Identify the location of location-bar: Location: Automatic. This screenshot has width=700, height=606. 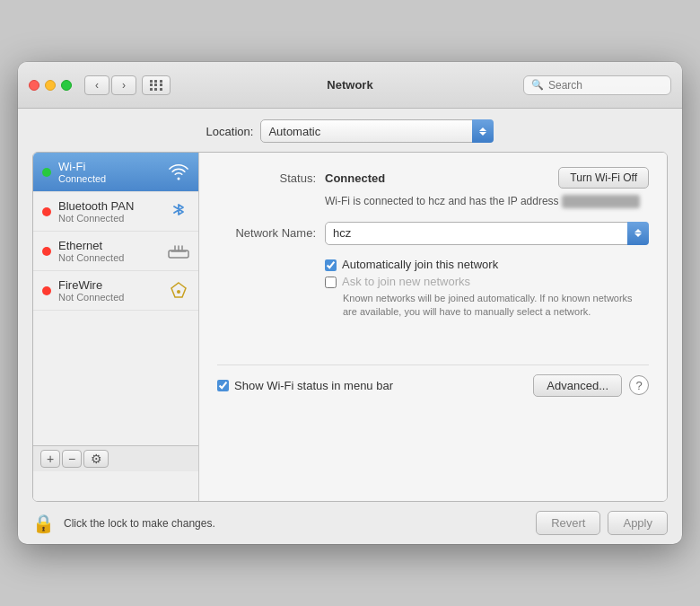
(350, 130).